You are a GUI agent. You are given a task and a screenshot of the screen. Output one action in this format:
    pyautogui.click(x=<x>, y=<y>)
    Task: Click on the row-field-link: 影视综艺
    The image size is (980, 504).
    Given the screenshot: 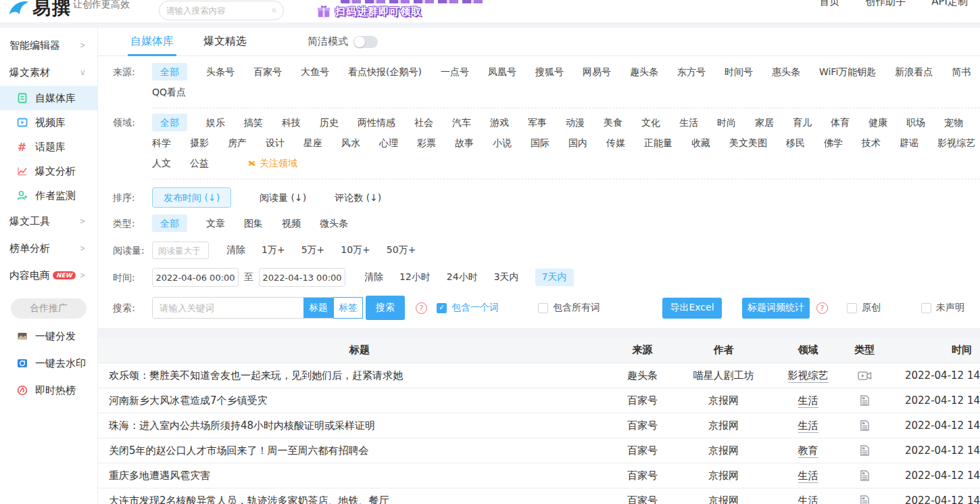 What is the action you would take?
    pyautogui.click(x=808, y=376)
    